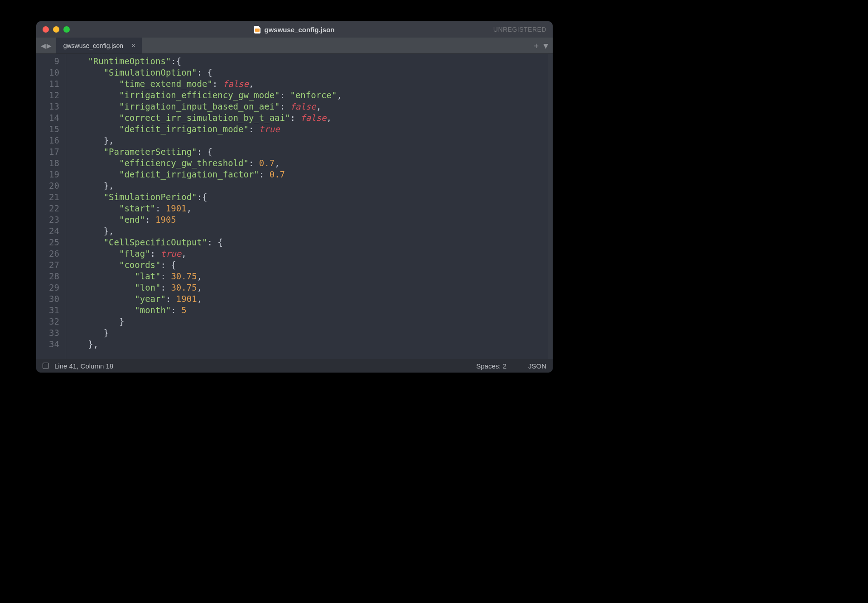 The height and width of the screenshot is (603, 868). Describe the element at coordinates (53, 29) in the screenshot. I see `traffic-lights` at that location.